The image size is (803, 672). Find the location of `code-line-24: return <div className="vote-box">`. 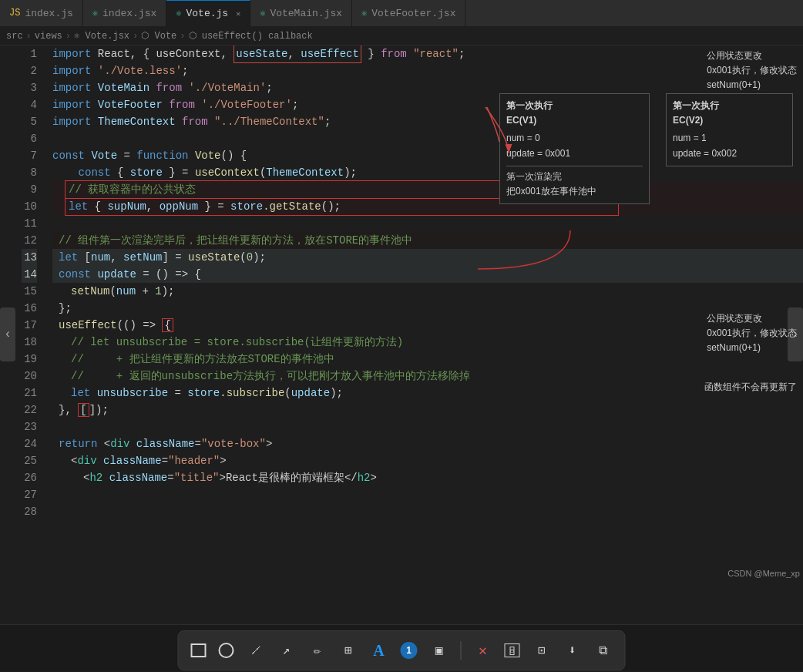

code-line-24: return <div className="vote-box"> is located at coordinates (428, 444).